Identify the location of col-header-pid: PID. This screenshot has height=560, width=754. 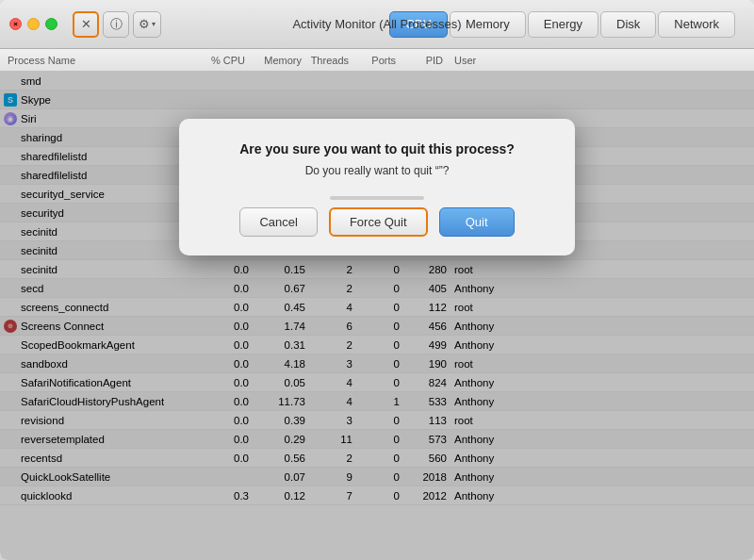
(423, 60).